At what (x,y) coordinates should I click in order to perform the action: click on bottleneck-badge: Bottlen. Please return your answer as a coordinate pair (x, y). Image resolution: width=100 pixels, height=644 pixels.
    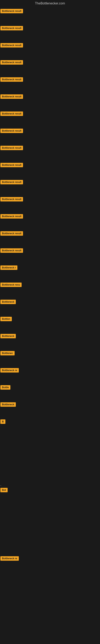
    Looking at the image, I should click on (6, 319).